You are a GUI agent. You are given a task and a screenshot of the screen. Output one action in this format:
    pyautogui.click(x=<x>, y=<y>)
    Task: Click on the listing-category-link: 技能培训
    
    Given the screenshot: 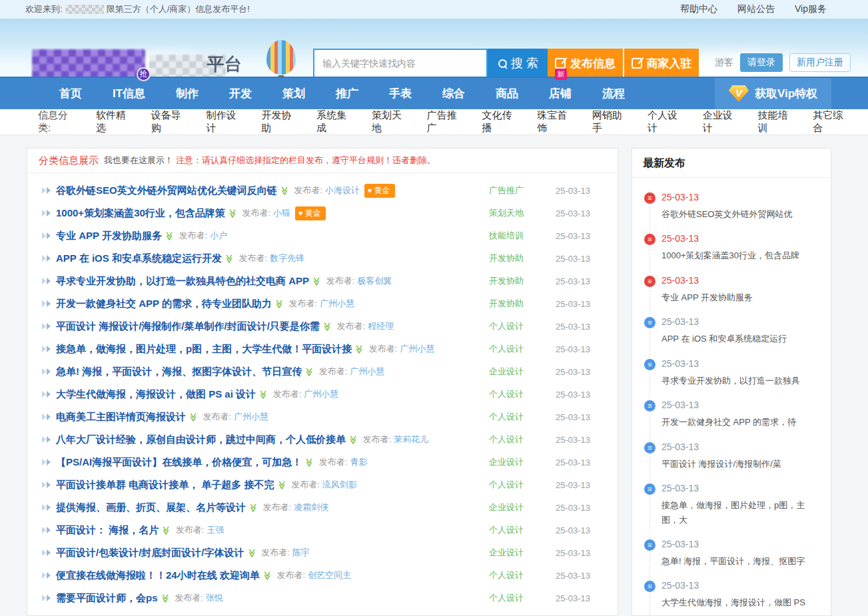 What is the action you would take?
    pyautogui.click(x=522, y=236)
    